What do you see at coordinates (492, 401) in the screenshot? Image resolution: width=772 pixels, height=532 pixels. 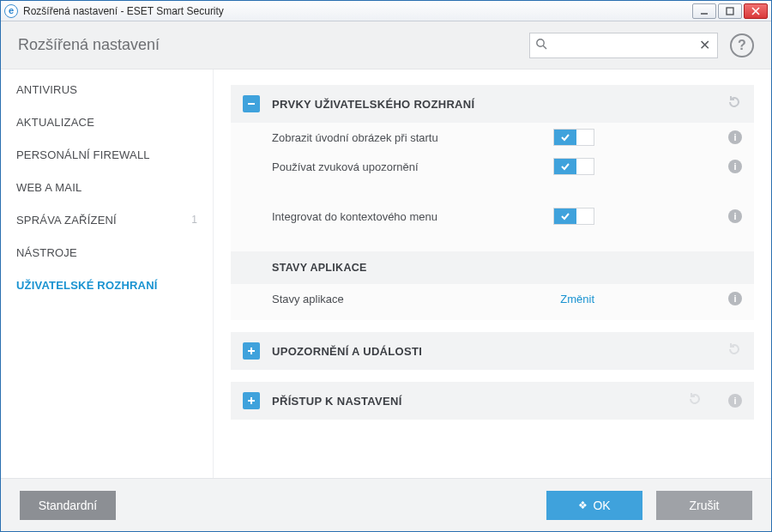 I see `panel-header-access: PŘÍSTUP K NASTAVENÍ i` at bounding box center [492, 401].